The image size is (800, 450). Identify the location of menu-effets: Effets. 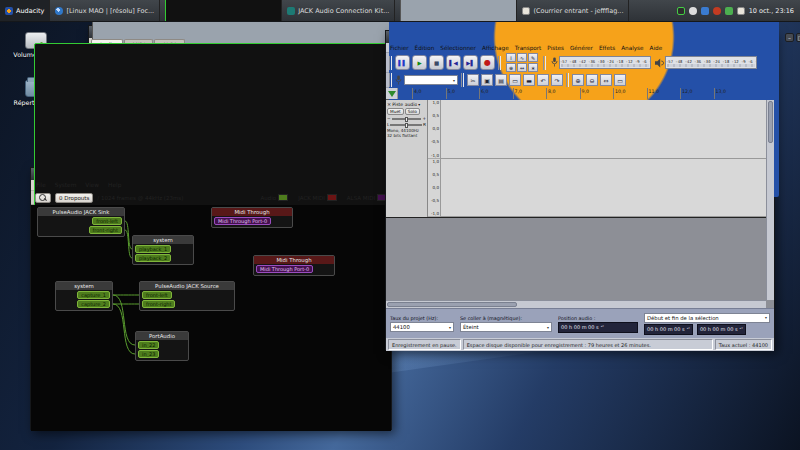
(607, 48).